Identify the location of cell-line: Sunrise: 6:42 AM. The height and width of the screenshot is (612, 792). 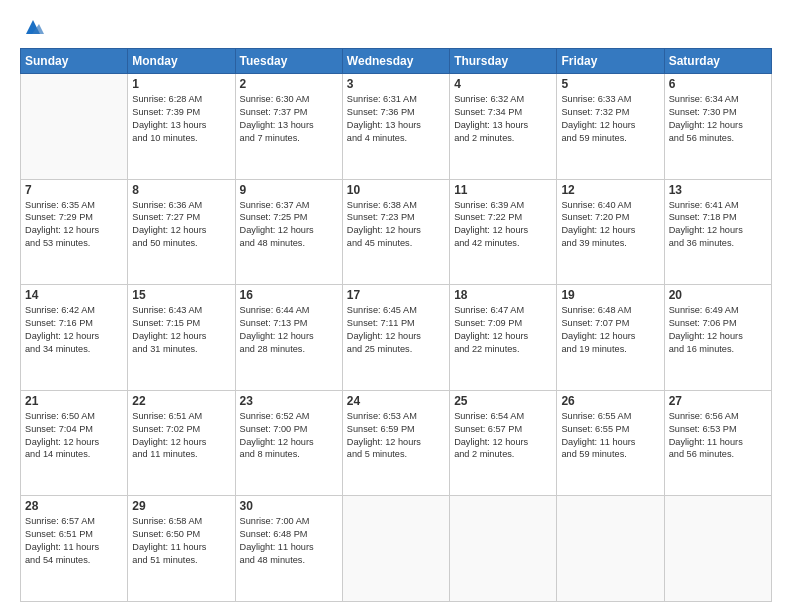
(74, 310).